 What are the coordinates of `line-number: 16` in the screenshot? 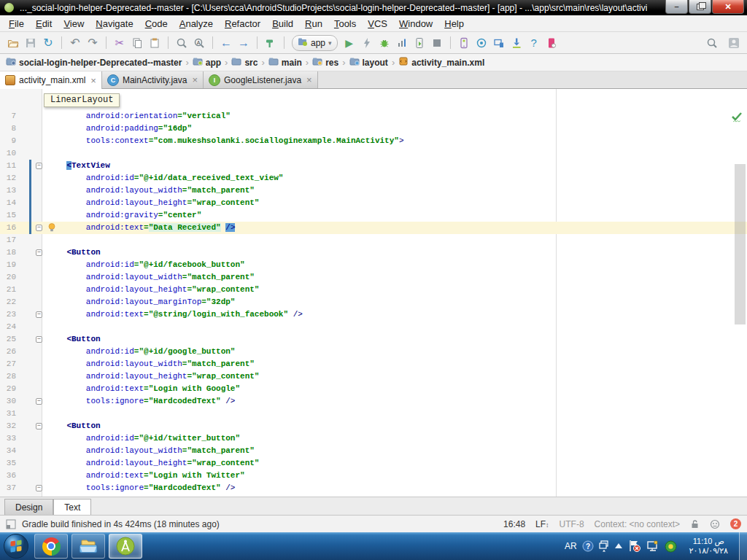 It's located at (8, 228).